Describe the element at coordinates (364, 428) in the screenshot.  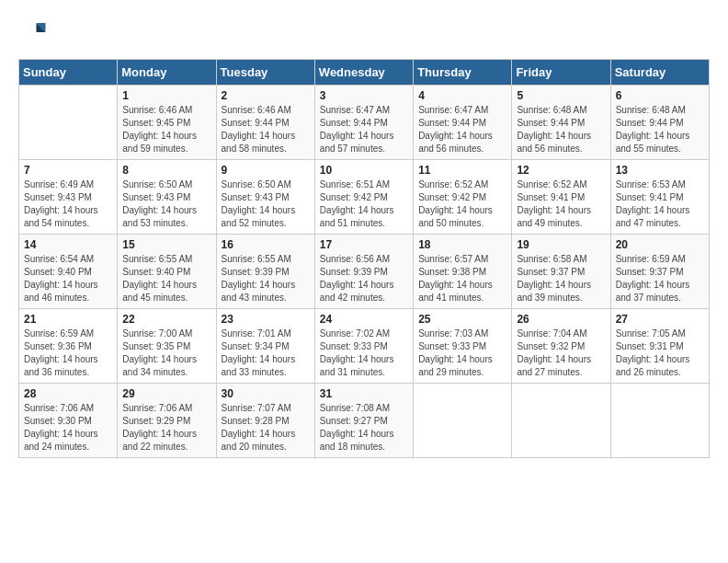
I see `cell-details: Sunrise: 7:08 AM Sunset: 9:27 PM Dayligh…` at that location.